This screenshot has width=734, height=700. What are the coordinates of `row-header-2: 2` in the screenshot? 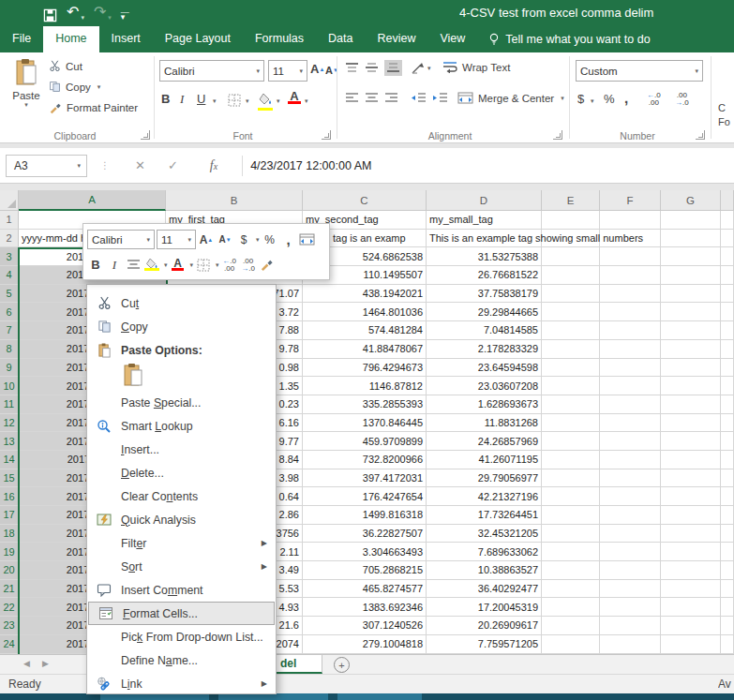 It's located at (9, 239).